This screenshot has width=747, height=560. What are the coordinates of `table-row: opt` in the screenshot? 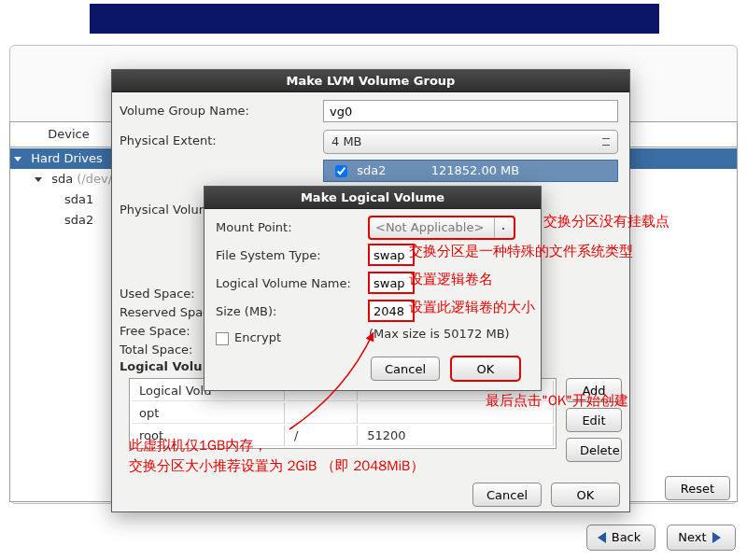 It's located at (343, 413).